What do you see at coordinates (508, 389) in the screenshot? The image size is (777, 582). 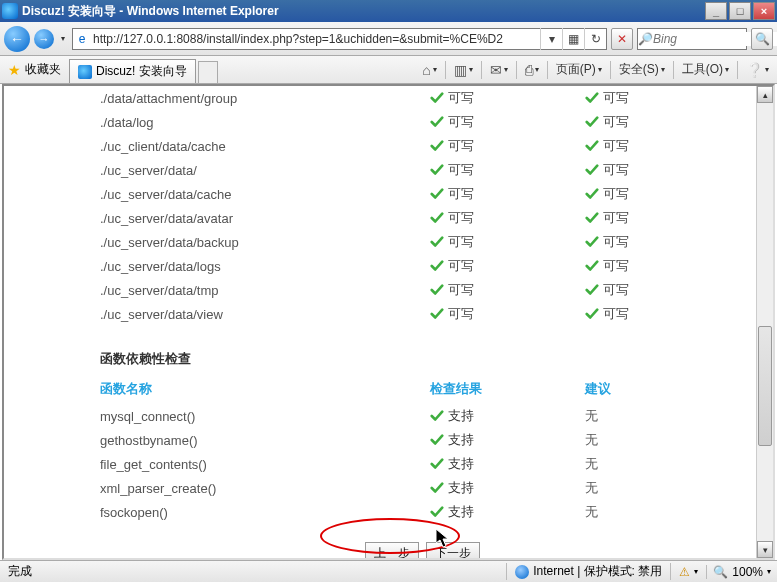 I see `header-func-result: 检查结果` at bounding box center [508, 389].